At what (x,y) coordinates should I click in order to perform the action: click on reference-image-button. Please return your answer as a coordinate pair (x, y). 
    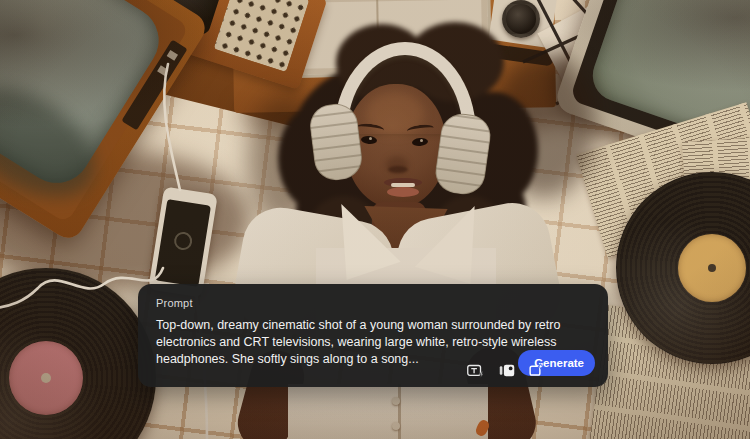
    Looking at the image, I should click on (499, 363).